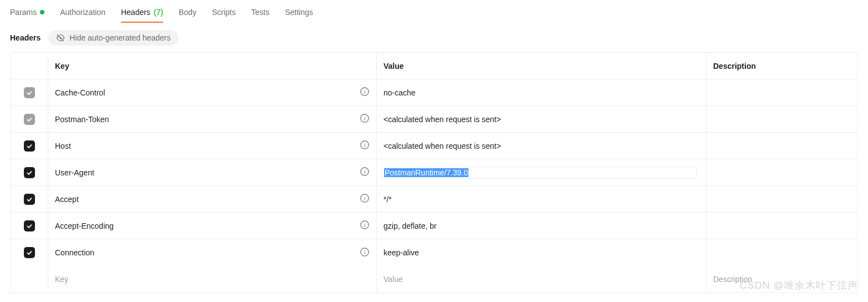 Image resolution: width=868 pixels, height=302 pixels. Describe the element at coordinates (434, 12) in the screenshot. I see `request-tabs: Params Authorization Headers (7) Body Sc…` at that location.